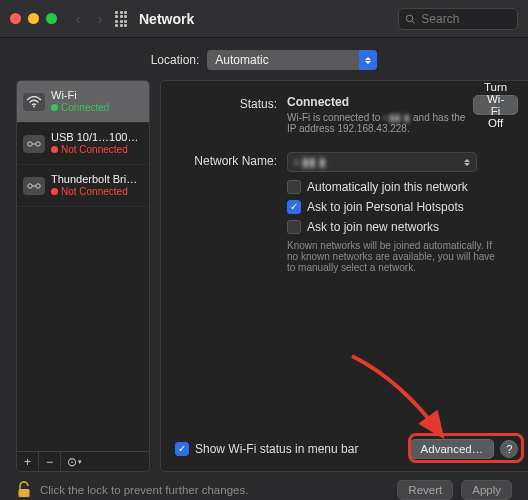 The height and width of the screenshot is (500, 528). What do you see at coordinates (24, 490) in the screenshot?
I see `lock-icon` at bounding box center [24, 490].